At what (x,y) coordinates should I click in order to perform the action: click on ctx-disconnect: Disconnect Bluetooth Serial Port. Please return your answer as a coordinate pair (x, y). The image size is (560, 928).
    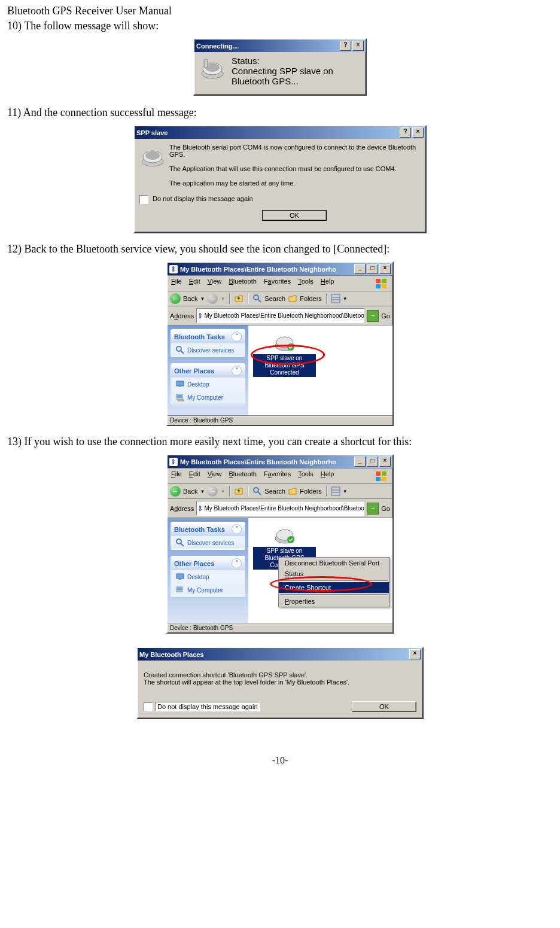
    Looking at the image, I should click on (334, 563).